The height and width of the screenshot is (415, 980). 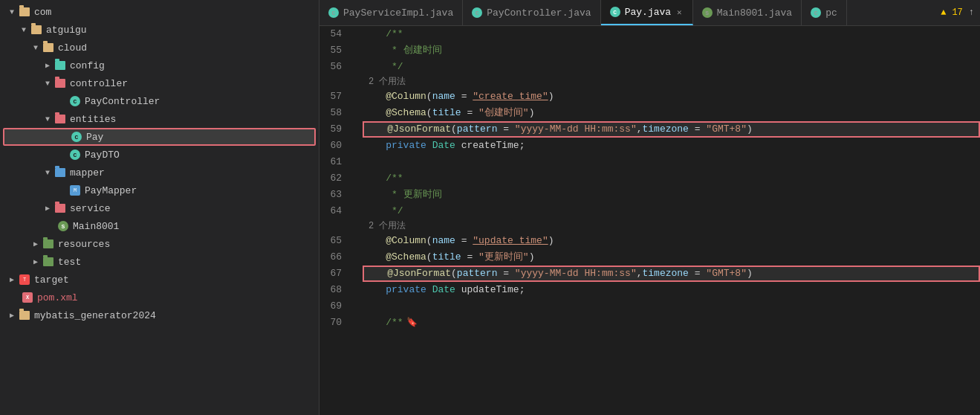 I want to click on ln-60: 60, so click(x=334, y=146).